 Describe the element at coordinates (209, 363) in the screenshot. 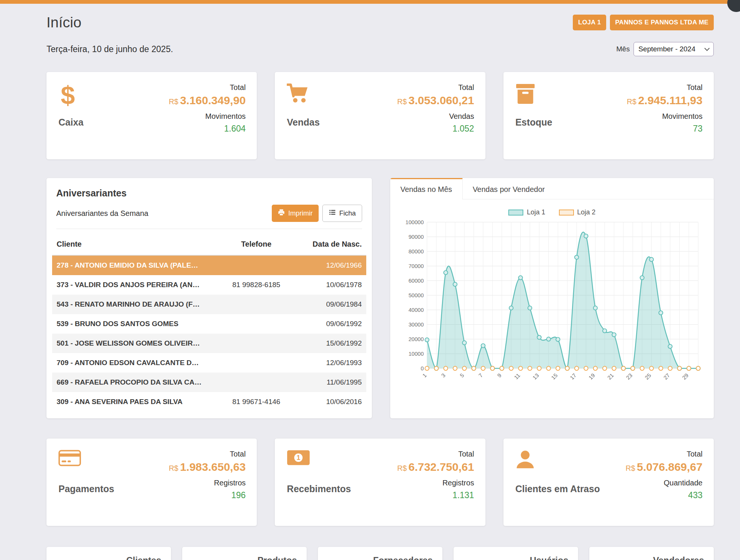

I see `table-row: 709 - ANTONIO EDSON CAVALCANTE D… 12/06/…` at that location.